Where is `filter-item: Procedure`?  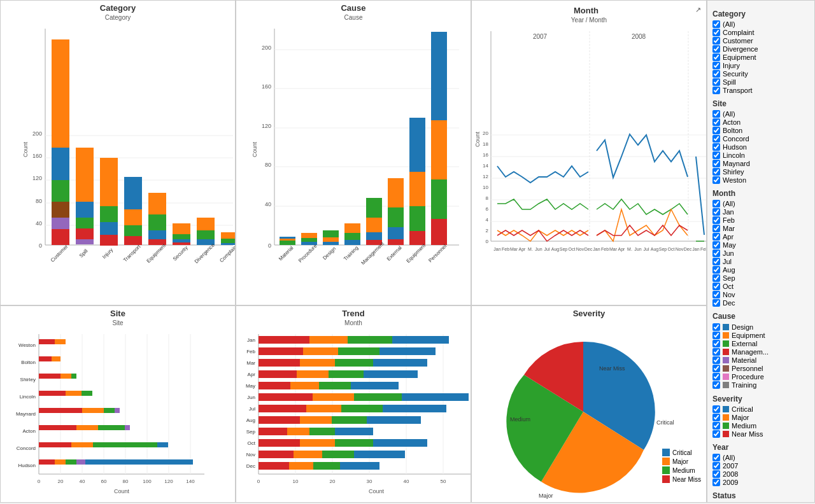
filter-item: Procedure is located at coordinates (761, 377).